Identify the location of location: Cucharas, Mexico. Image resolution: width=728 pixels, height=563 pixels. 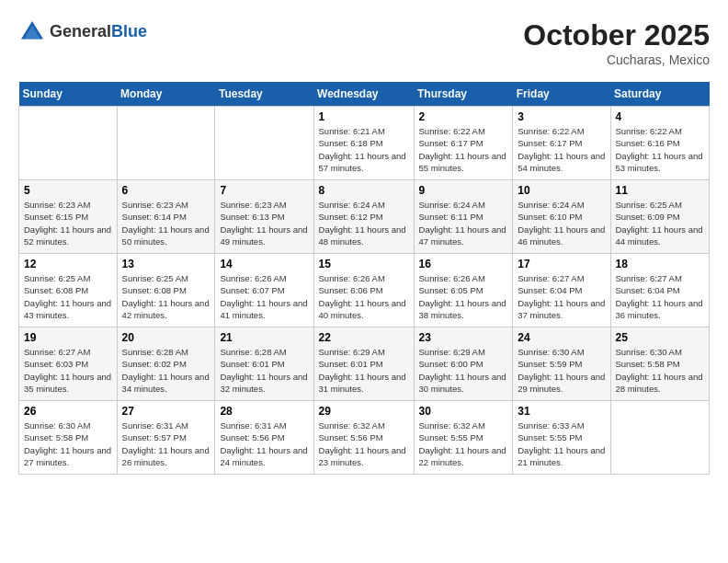
(616, 60).